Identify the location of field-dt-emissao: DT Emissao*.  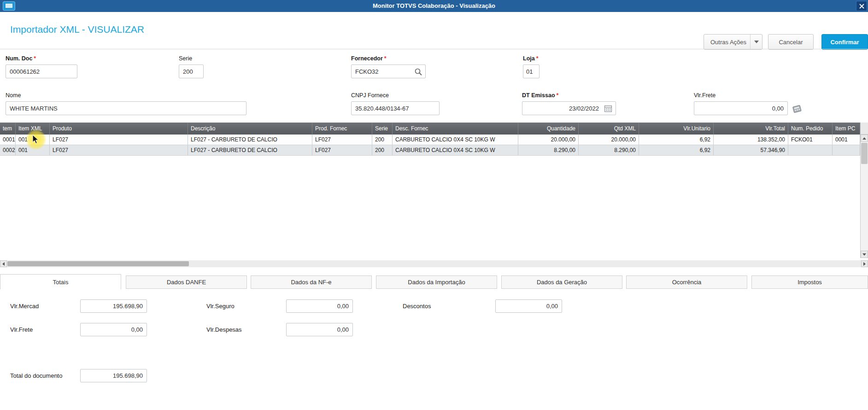
(569, 104).